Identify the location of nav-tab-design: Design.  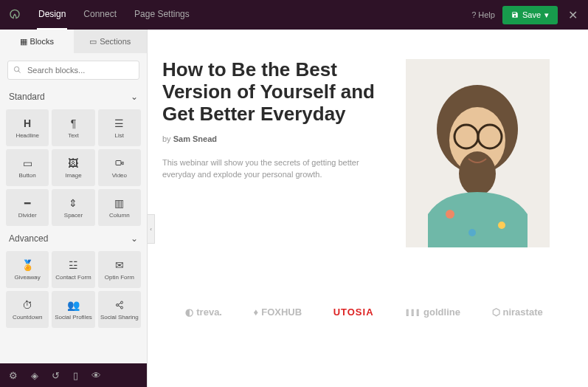
(52, 15).